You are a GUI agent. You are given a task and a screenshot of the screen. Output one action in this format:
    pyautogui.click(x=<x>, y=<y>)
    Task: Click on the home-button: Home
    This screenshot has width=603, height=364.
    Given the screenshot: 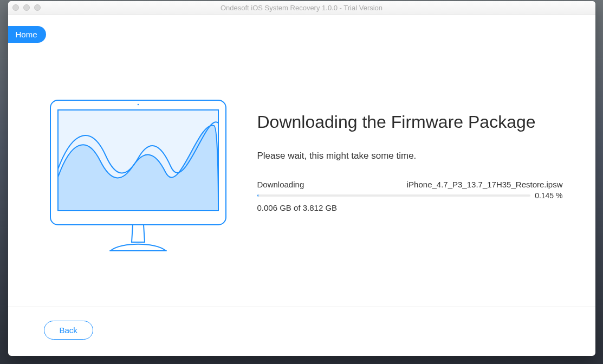 What is the action you would take?
    pyautogui.click(x=27, y=35)
    